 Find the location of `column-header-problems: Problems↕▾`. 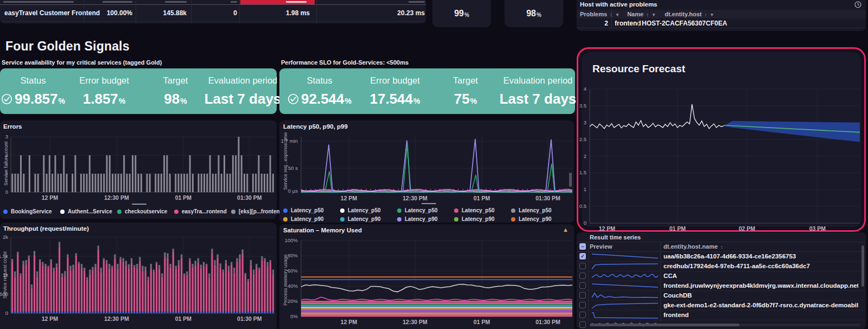

column-header-problems: Problems↕▾ is located at coordinates (600, 14).